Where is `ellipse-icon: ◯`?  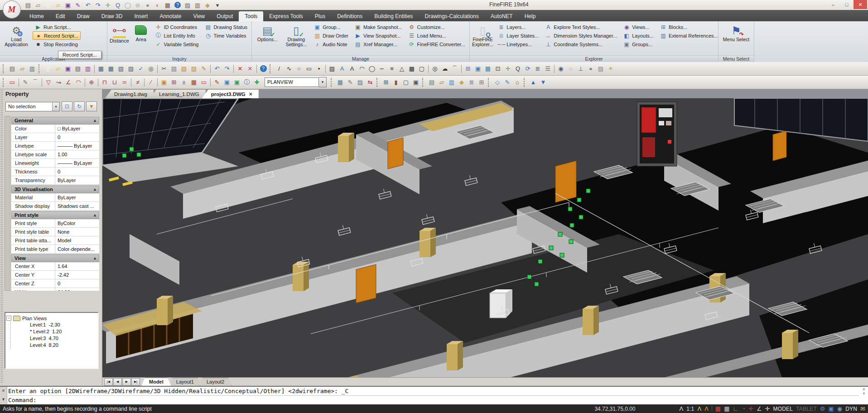 ellipse-icon: ◯ is located at coordinates (372, 69).